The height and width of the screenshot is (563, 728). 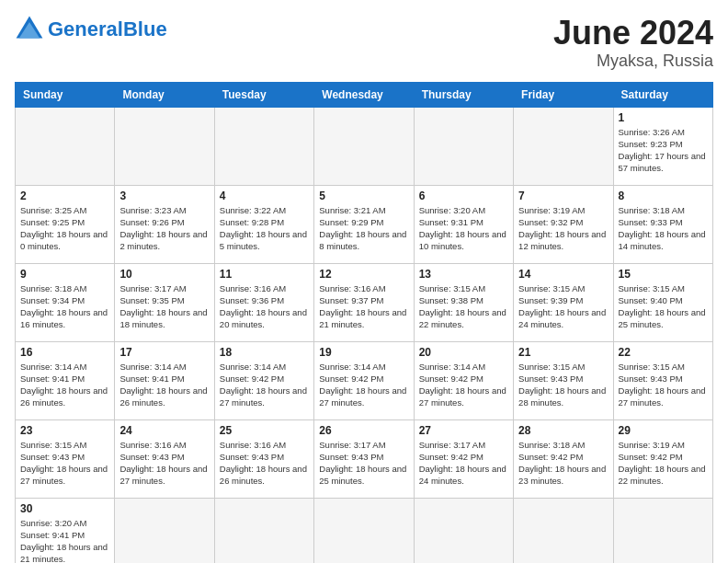 I want to click on day-28: 28 Sunrise: 3:18 AMSunset: 9:42 PMDaylig…, so click(x=563, y=458).